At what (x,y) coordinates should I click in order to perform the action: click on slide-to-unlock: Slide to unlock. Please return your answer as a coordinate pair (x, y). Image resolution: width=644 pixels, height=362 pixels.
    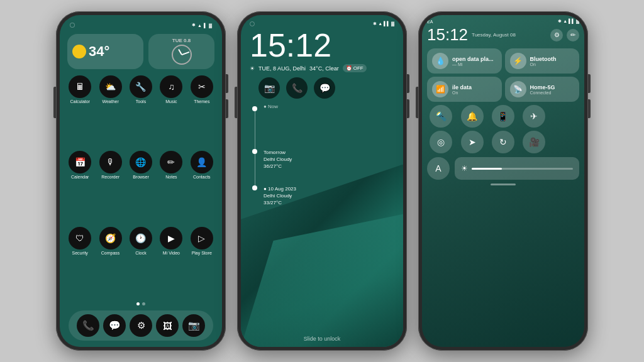
    Looking at the image, I should click on (322, 341).